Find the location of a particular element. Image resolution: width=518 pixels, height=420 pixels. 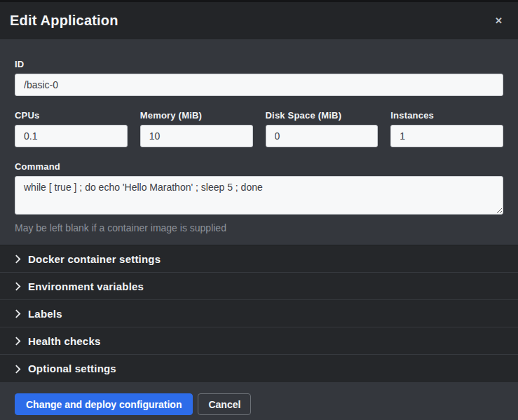

change-and-deploy-button: Change and deploy configuration is located at coordinates (104, 404).